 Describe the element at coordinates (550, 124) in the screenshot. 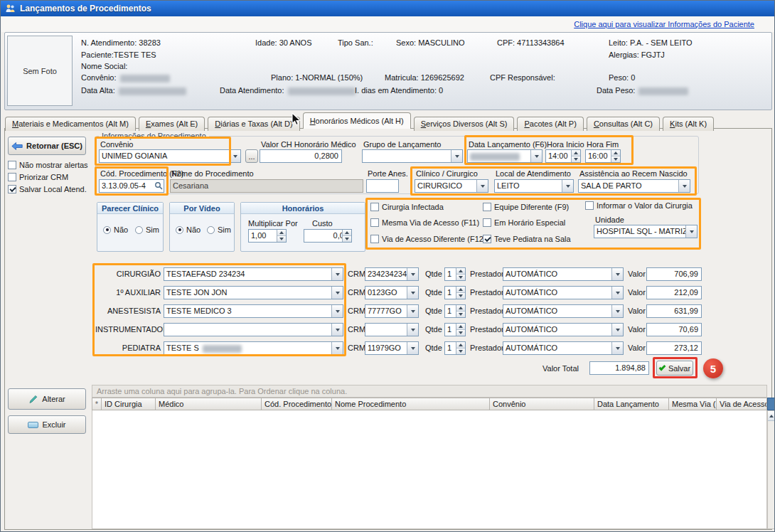

I see `tab-pacotes: Pacotes (Alt P)` at that location.